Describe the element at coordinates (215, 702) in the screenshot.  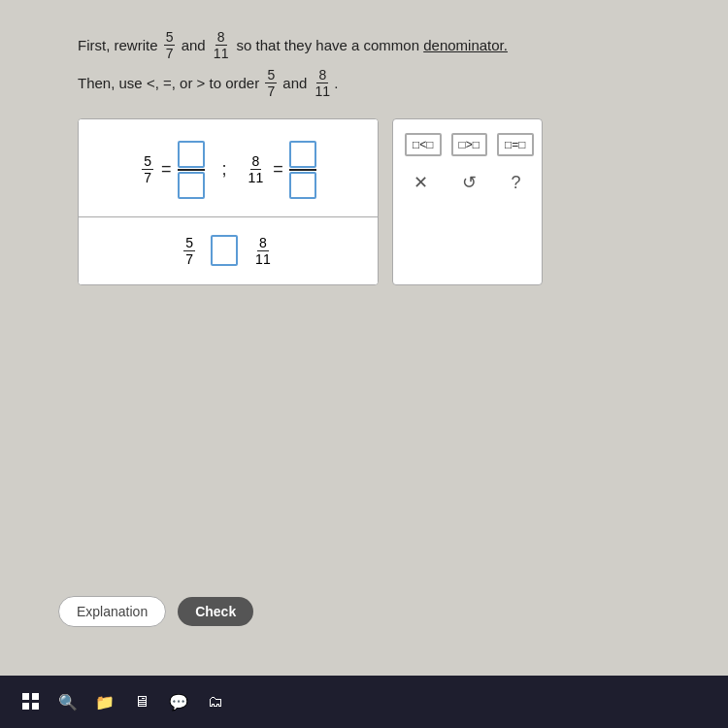
I see `apps-icon: 🗂` at that location.